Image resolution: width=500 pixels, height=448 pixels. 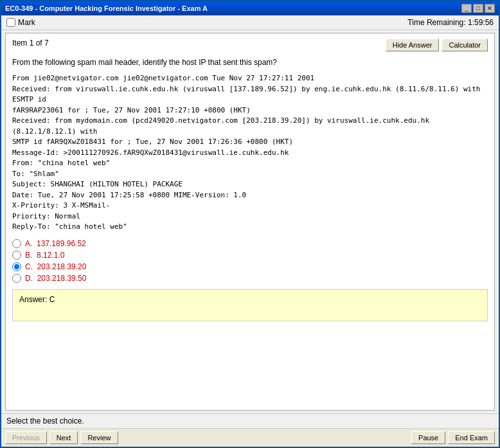 I want to click on email-line-9: Subject: SHANGHAI (HILTON HOTEL) PACKAGE, so click(x=250, y=185).